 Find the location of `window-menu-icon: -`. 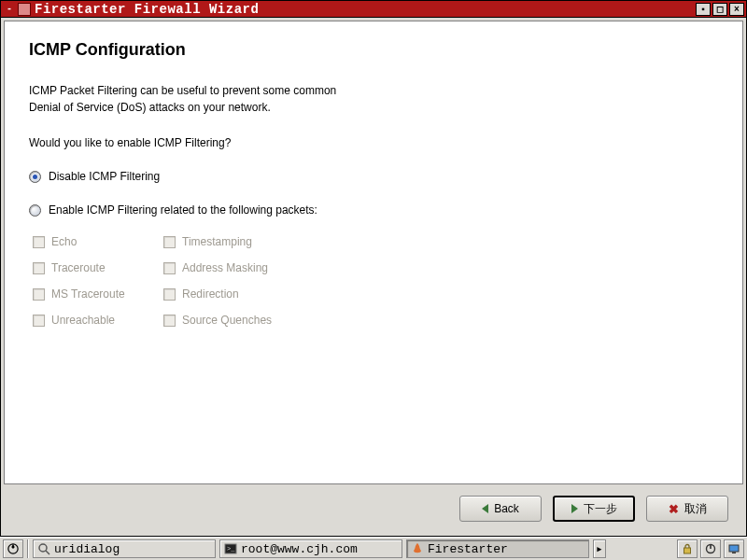

window-menu-icon: - is located at coordinates (9, 9).